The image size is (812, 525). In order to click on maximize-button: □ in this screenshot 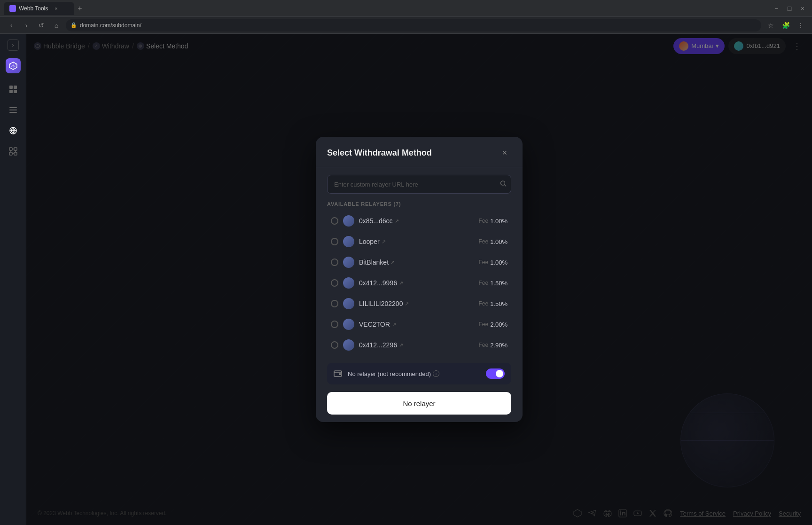, I will do `click(789, 8)`.